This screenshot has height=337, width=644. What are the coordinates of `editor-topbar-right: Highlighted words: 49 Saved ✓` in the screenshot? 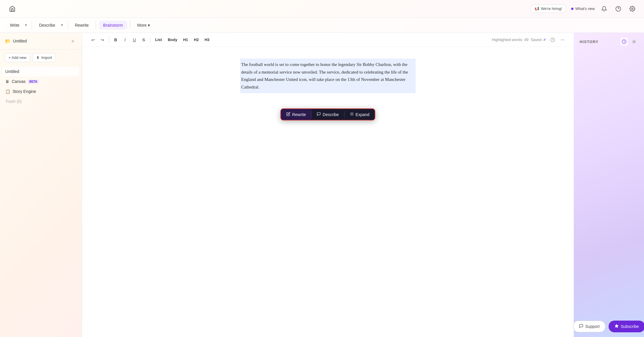 It's located at (529, 40).